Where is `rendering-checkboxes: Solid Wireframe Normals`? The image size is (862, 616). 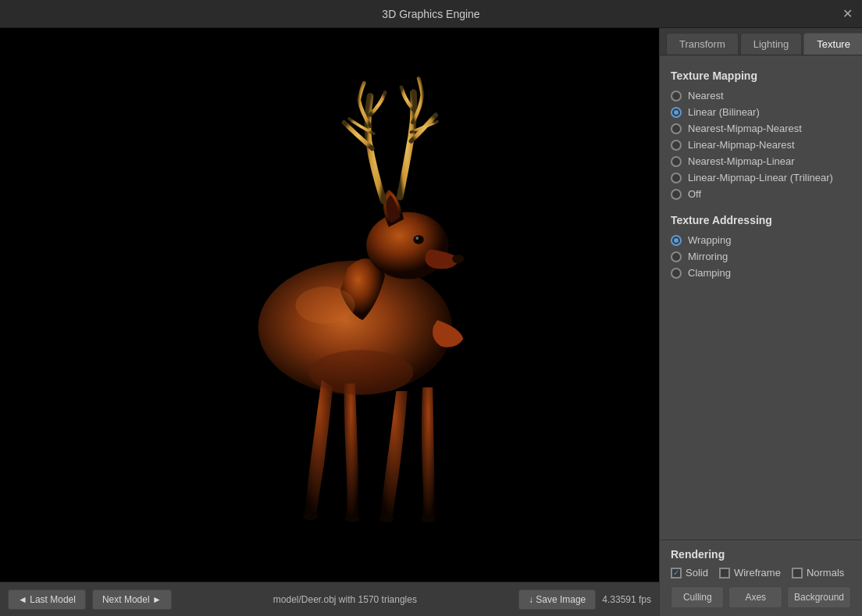
rendering-checkboxes: Solid Wireframe Normals is located at coordinates (760, 573).